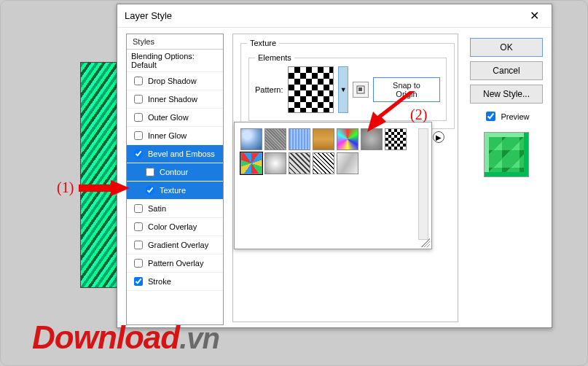 The width and height of the screenshot is (588, 366). What do you see at coordinates (172, 81) in the screenshot?
I see `style-item-label: Drop Shadow` at bounding box center [172, 81].